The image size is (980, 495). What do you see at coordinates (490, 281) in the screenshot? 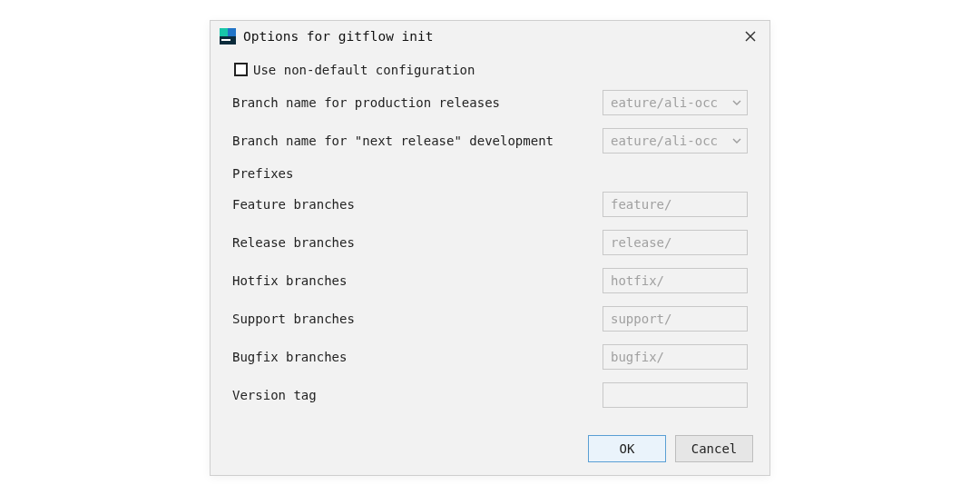
I see `hotfix-prefix-row: Hotfix branches` at bounding box center [490, 281].